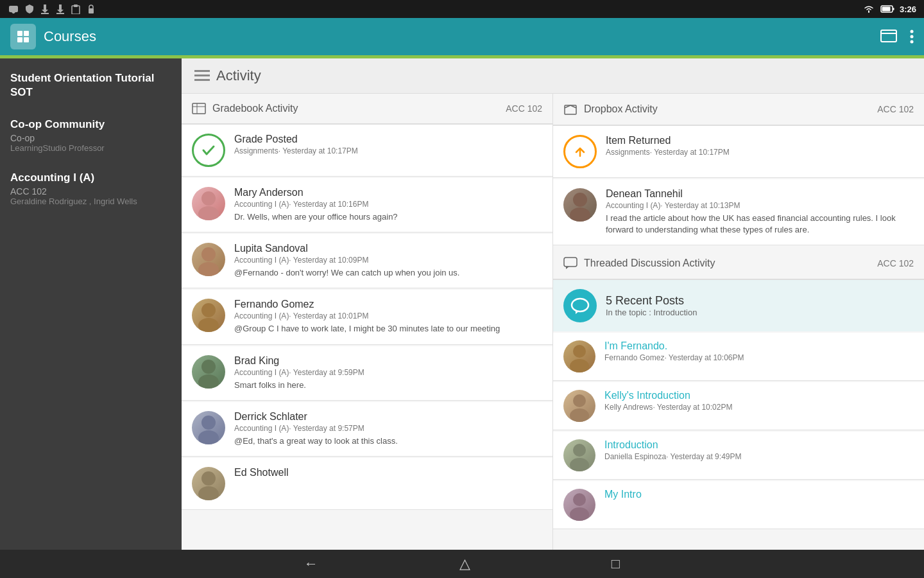  Describe the element at coordinates (739, 505) in the screenshot. I see `discussion-post-3: My Intro` at that location.